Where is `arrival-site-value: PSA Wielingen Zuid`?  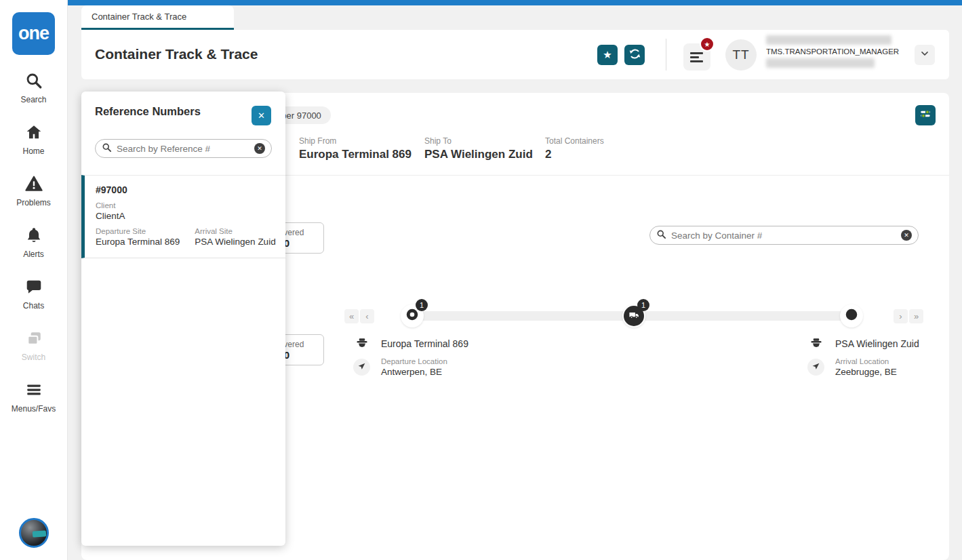
arrival-site-value: PSA Wielingen Zuid is located at coordinates (235, 241).